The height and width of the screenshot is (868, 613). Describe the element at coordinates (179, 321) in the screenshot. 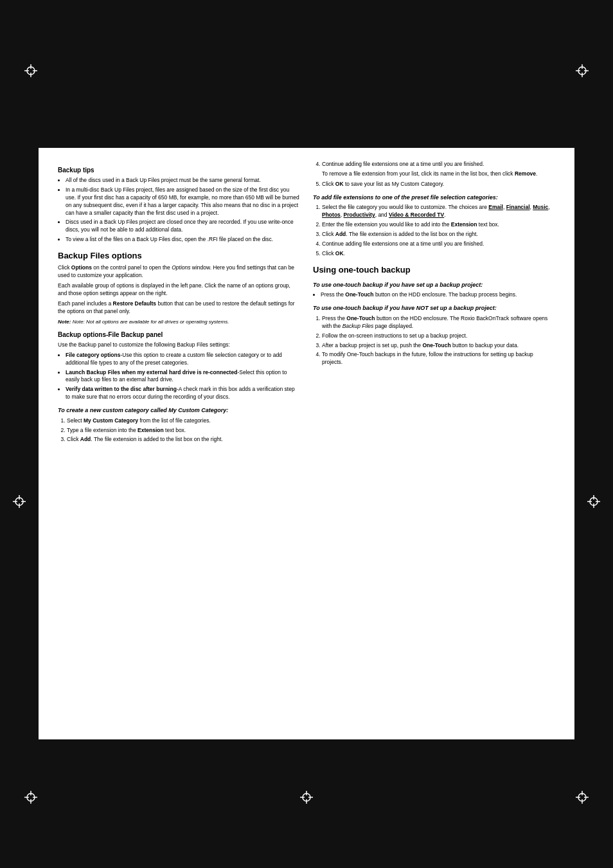

I see `backup-options-note: Note: Note: Not all options are availabl…` at that location.